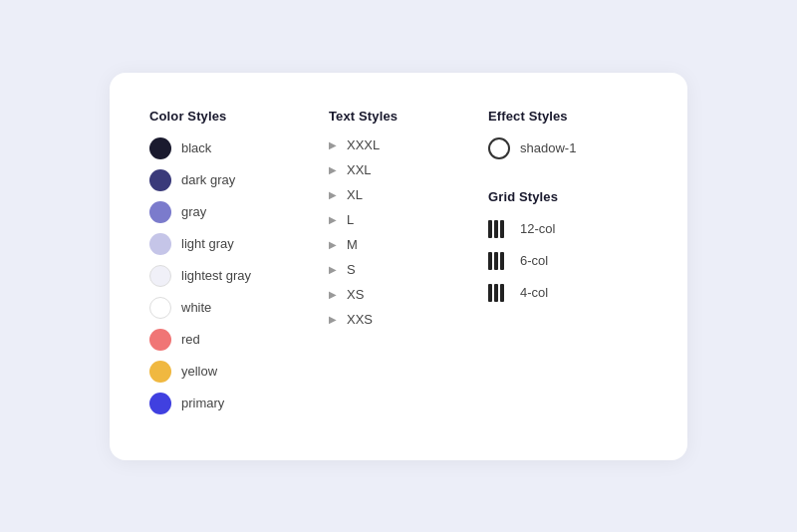 This screenshot has width=797, height=532. Describe the element at coordinates (408, 116) in the screenshot. I see `text-styles-title: Text Styles` at that location.